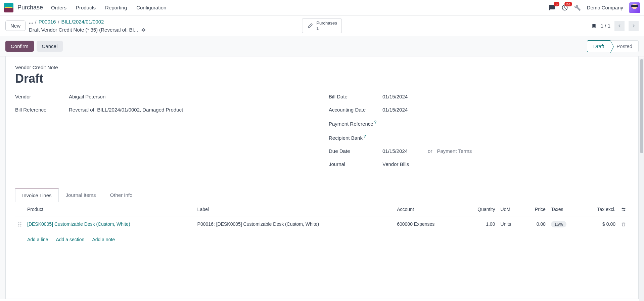 The height and width of the screenshot is (301, 644). What do you see at coordinates (479, 164) in the screenshot?
I see `journal-row: Journal Vendor Bills` at bounding box center [479, 164].